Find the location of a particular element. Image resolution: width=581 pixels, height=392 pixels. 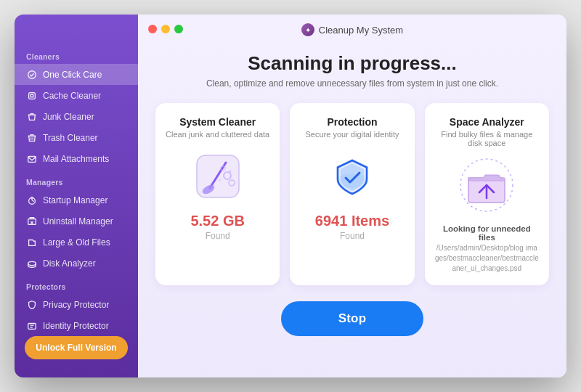

space-analyzer-card: Space Analyzer Find bulky files & manage… is located at coordinates (487, 195).